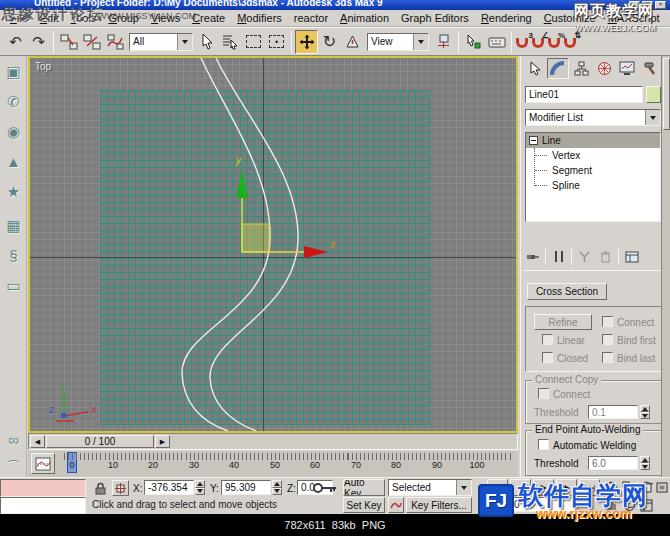  I want to click on menu-tools: Tools, so click(84, 18).